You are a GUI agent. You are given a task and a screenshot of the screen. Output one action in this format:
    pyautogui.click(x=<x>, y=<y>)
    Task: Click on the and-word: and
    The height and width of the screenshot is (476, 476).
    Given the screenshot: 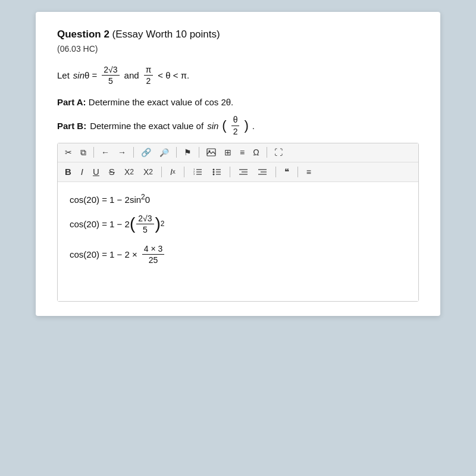 What is the action you would take?
    pyautogui.click(x=132, y=75)
    